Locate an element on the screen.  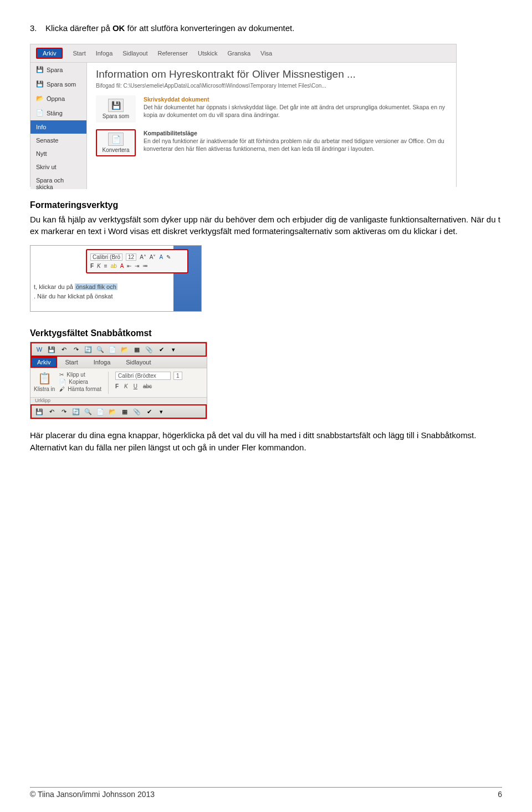
spara-som-button: 💾 Spara som is located at coordinates (116, 109).